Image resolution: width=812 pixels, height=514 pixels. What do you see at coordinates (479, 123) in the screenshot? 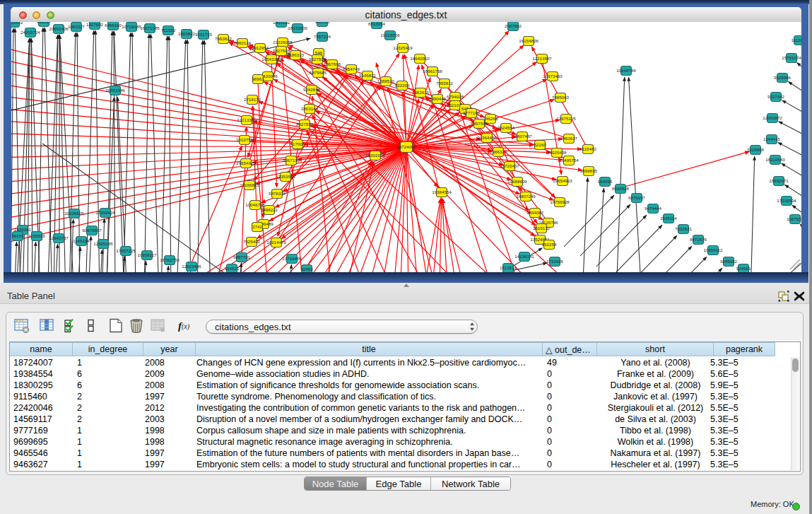
I see `svg-text: 6497568` at bounding box center [479, 123].